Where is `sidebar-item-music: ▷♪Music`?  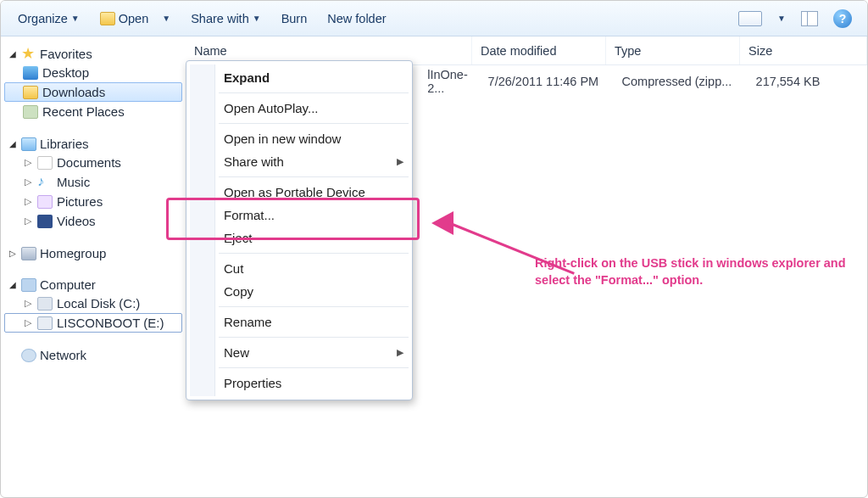 sidebar-item-music: ▷♪Music is located at coordinates (93, 182).